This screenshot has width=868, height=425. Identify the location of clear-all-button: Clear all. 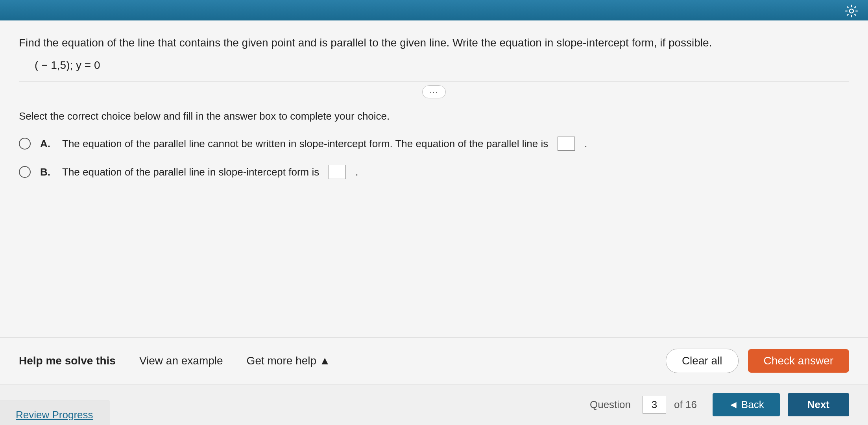
(702, 361).